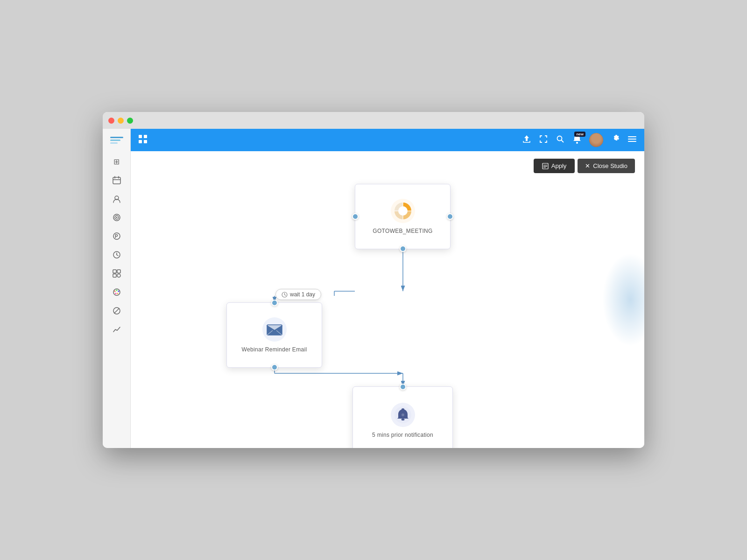  What do you see at coordinates (374, 120) in the screenshot?
I see `title-bar` at bounding box center [374, 120].